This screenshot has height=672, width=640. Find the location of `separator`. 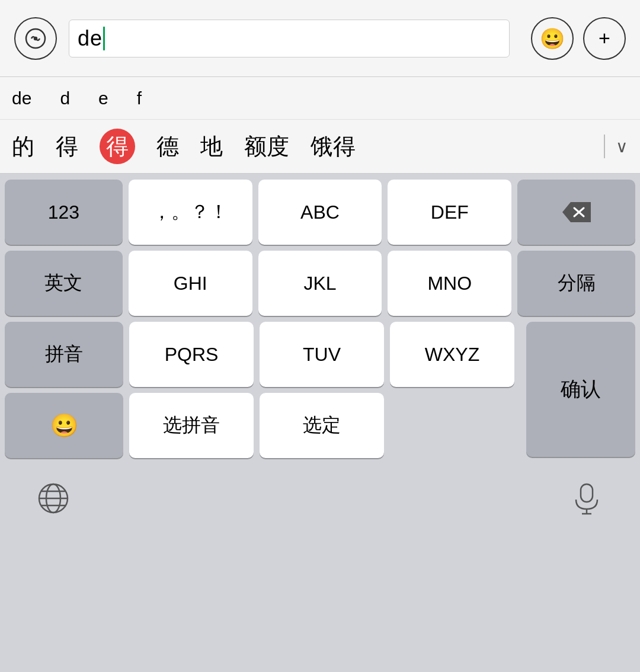

separator is located at coordinates (604, 146).